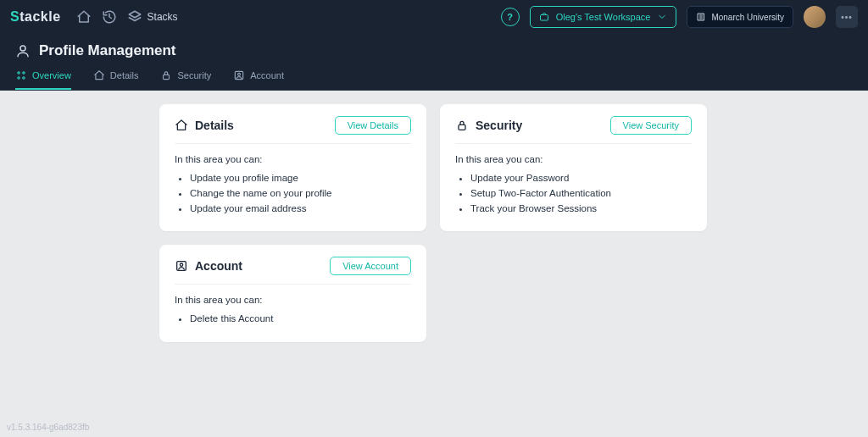 The height and width of the screenshot is (437, 868). Describe the element at coordinates (300, 209) in the screenshot. I see `list-item: Update your email address` at that location.